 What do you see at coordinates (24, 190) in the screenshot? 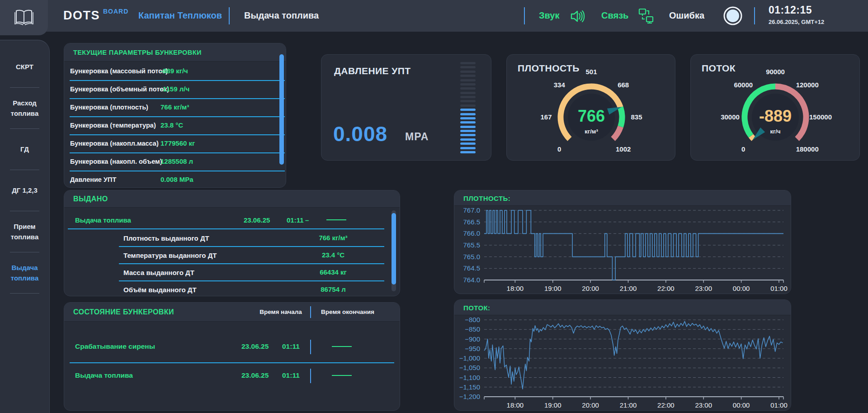
I see `sidebar-item-dg123: ДГ 1,2,3` at bounding box center [24, 190].